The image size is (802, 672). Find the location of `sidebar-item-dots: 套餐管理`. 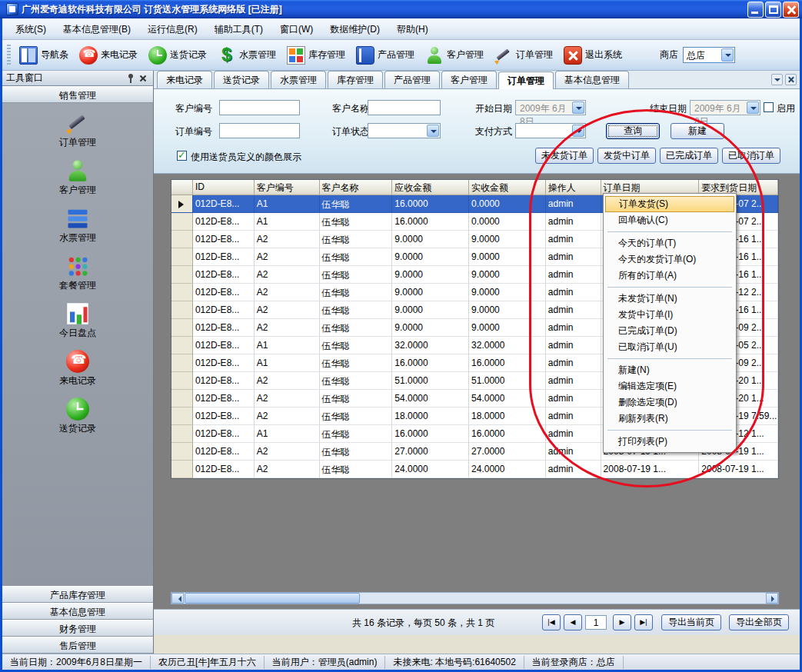

sidebar-item-dots: 套餐管理 is located at coordinates (78, 274).